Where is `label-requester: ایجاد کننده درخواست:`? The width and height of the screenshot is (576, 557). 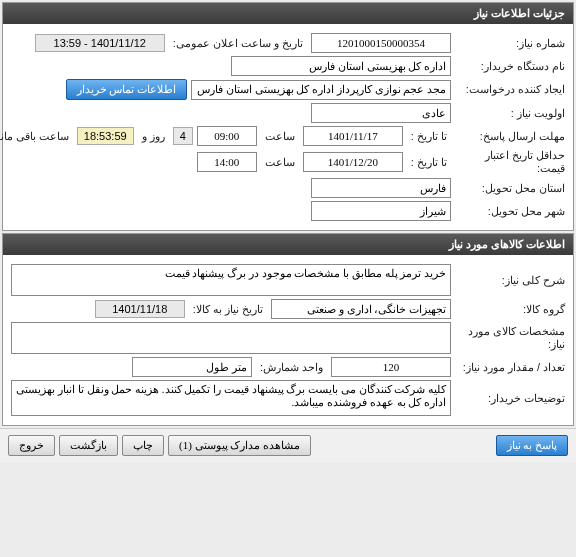
label-requester: ایجاد کننده درخواست: is located at coordinates (510, 90).